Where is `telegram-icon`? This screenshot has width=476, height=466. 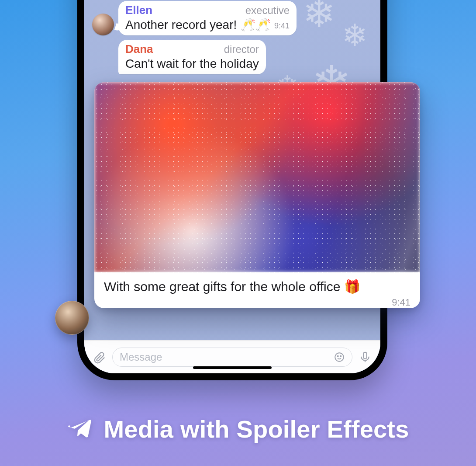
telegram-icon is located at coordinates (80, 429).